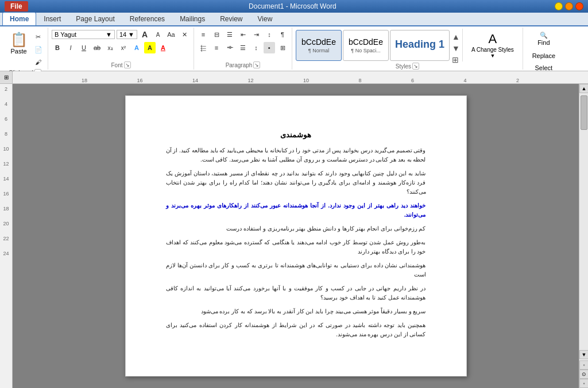  What do you see at coordinates (584, 113) in the screenshot?
I see `scroll-thumb` at bounding box center [584, 113].